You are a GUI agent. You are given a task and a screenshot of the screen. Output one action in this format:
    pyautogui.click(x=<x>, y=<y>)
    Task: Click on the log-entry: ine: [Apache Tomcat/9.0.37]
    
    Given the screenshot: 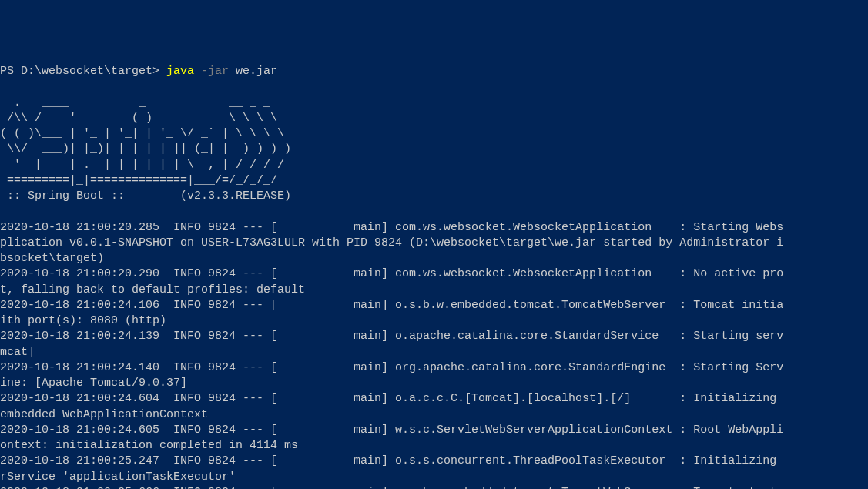 What is the action you would take?
    pyautogui.click(x=94, y=383)
    